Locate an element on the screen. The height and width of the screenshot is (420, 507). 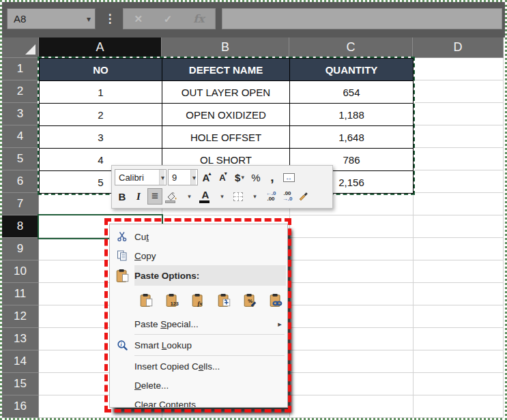
merge-center-button: ↔ is located at coordinates (289, 177).